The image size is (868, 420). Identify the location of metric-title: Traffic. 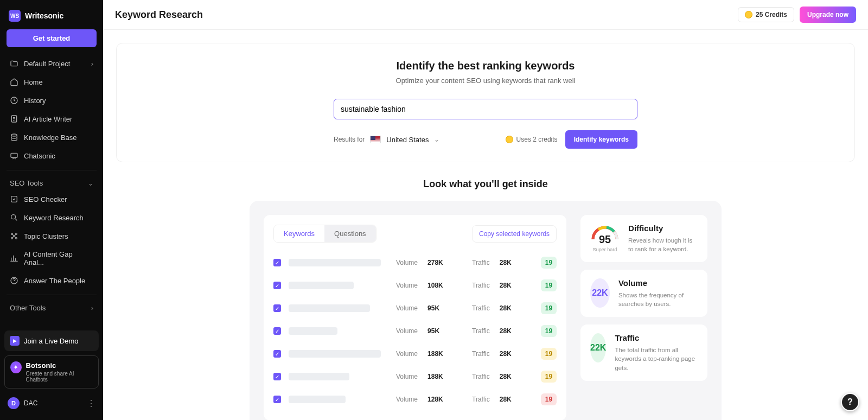
(656, 338).